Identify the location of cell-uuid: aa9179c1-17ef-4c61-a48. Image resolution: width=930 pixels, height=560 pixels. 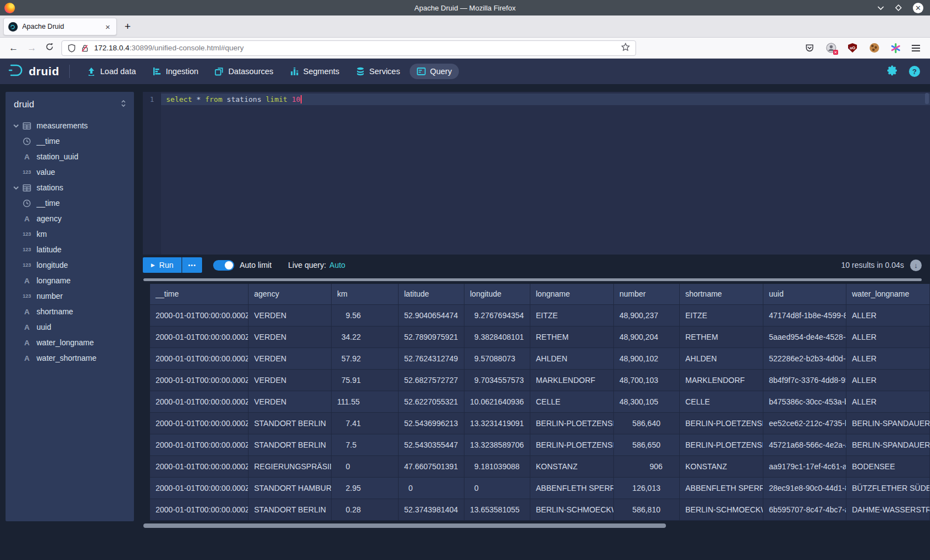
(805, 467).